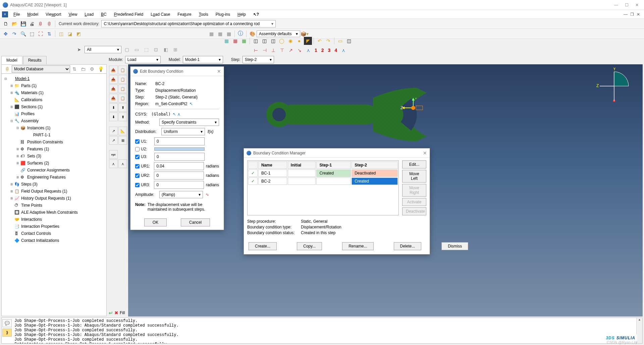 Image resolution: width=644 pixels, height=345 pixels. What do you see at coordinates (123, 164) in the screenshot?
I see `toolbox-btn-11-1: ⋏` at bounding box center [123, 164].